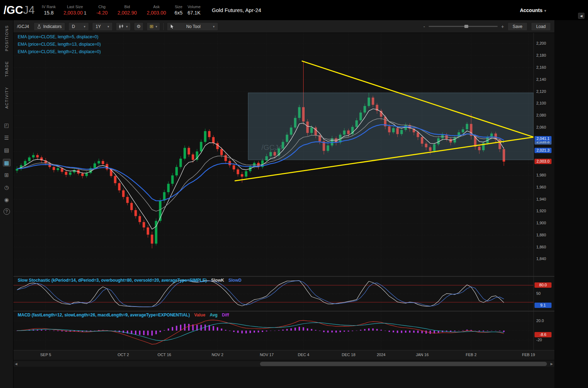 The width and height of the screenshot is (588, 388). Describe the element at coordinates (541, 115) in the screenshot. I see `price-axis-label: 2,080` at that location.